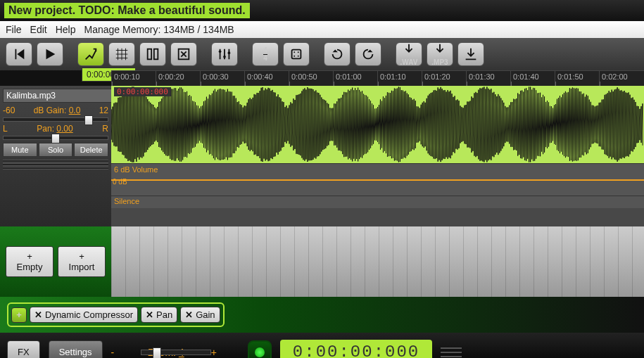  I want to click on time-signature-button: 44, so click(265, 54).